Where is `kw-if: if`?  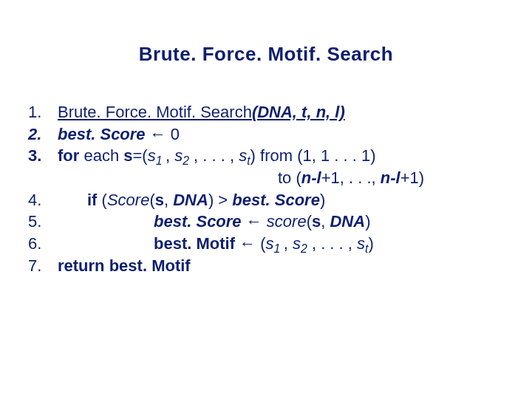
kw-if: if is located at coordinates (92, 200).